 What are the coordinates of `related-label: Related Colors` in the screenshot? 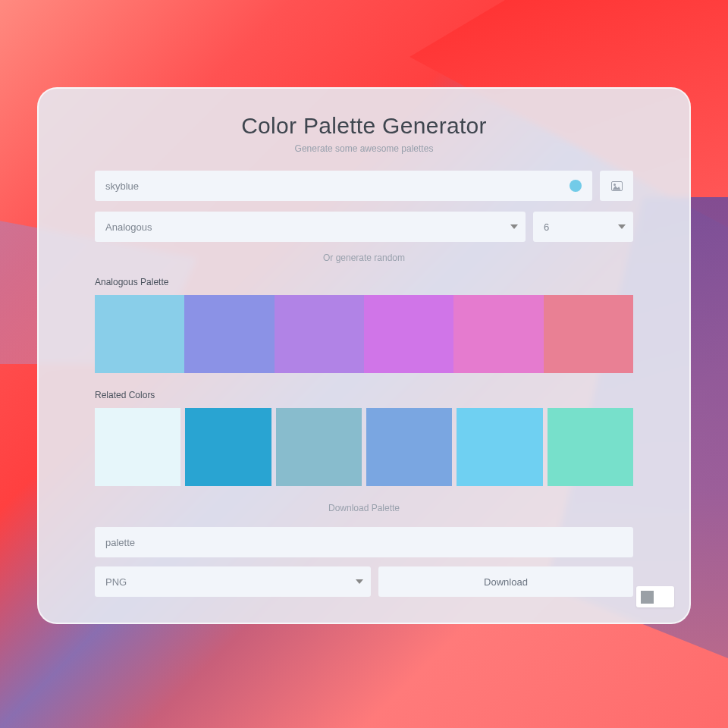 It's located at (364, 395).